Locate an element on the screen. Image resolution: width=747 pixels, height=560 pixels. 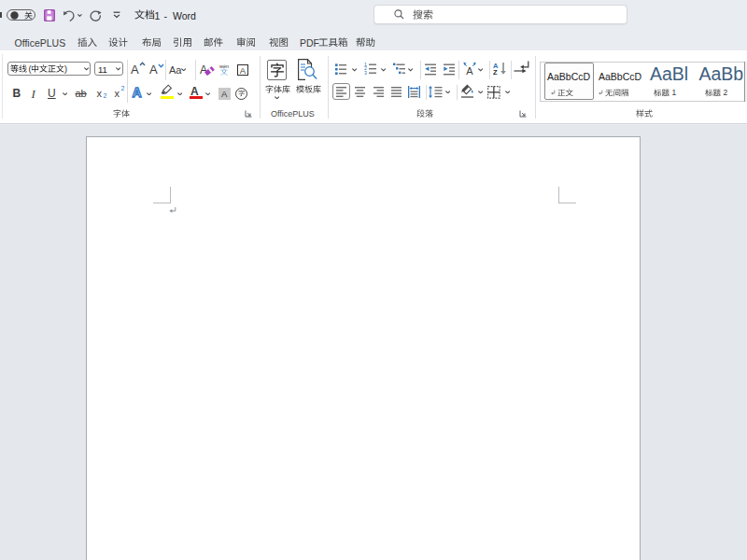
svg-text: A is located at coordinates (470, 71).